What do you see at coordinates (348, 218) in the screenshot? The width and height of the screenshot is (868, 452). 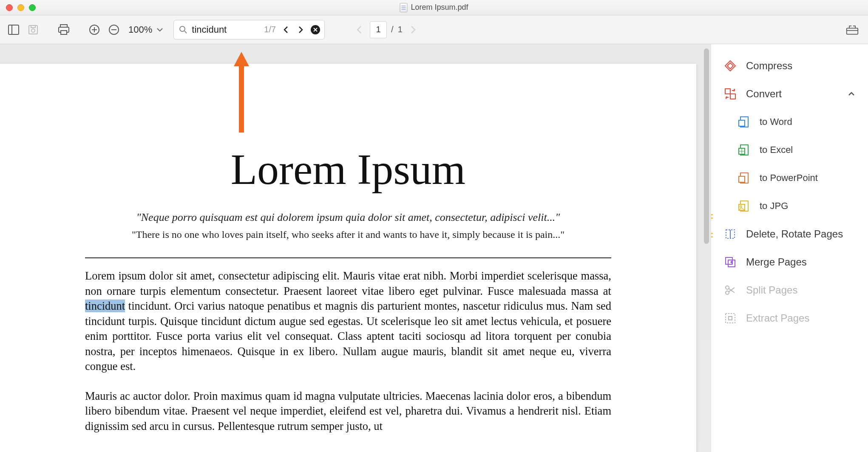 I see `document-quote-latin: "Neque porro quisquam est qui dolorem ip…` at bounding box center [348, 218].